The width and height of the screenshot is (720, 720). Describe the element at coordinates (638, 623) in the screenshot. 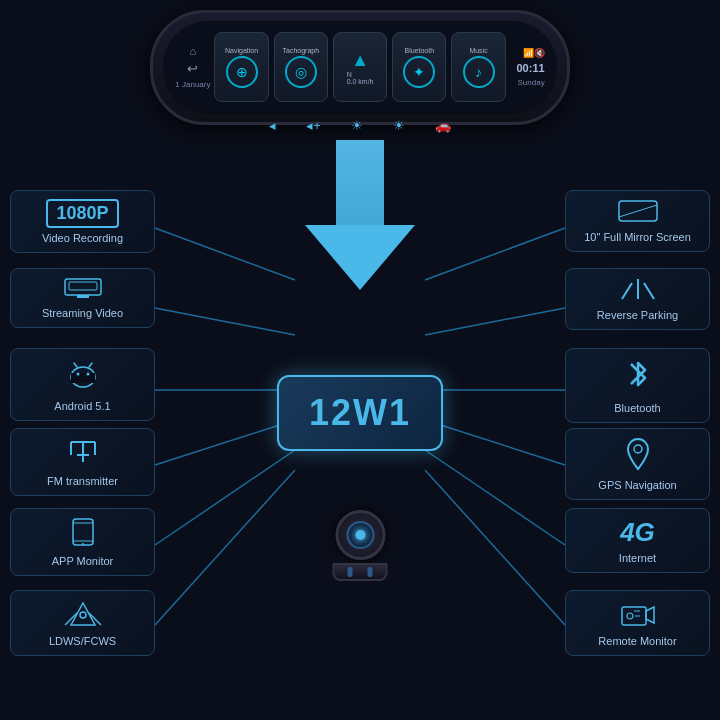

I see `feature-remote: Remote Monitor` at that location.